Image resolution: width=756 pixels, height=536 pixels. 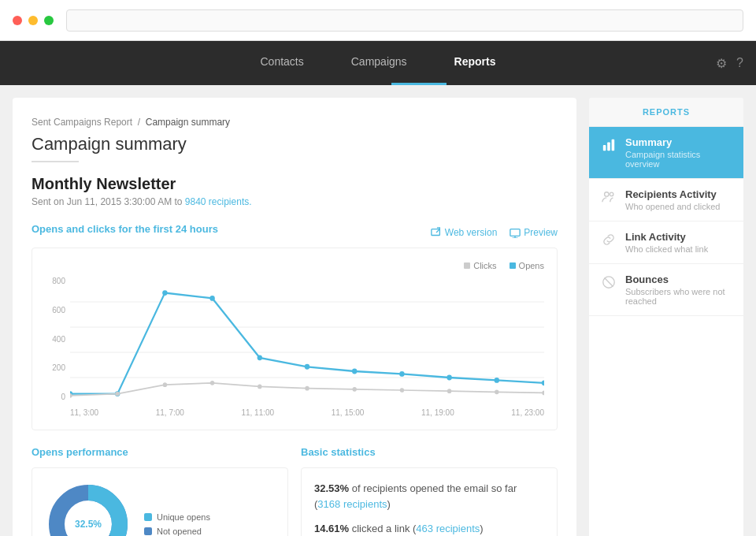 I want to click on help-icon: ?, so click(x=740, y=63).